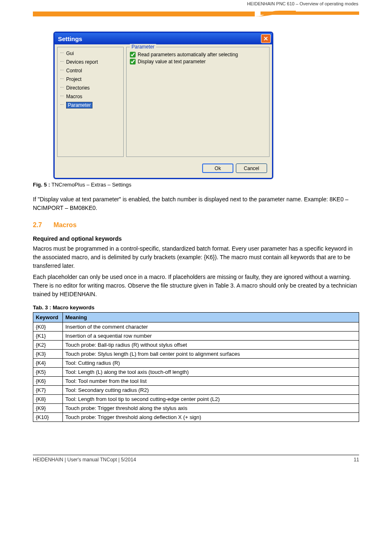 The height and width of the screenshot is (555, 392). What do you see at coordinates (196, 372) in the screenshot?
I see `table-row: {K5}Tool: Length (L) along the tool axis…` at bounding box center [196, 372].